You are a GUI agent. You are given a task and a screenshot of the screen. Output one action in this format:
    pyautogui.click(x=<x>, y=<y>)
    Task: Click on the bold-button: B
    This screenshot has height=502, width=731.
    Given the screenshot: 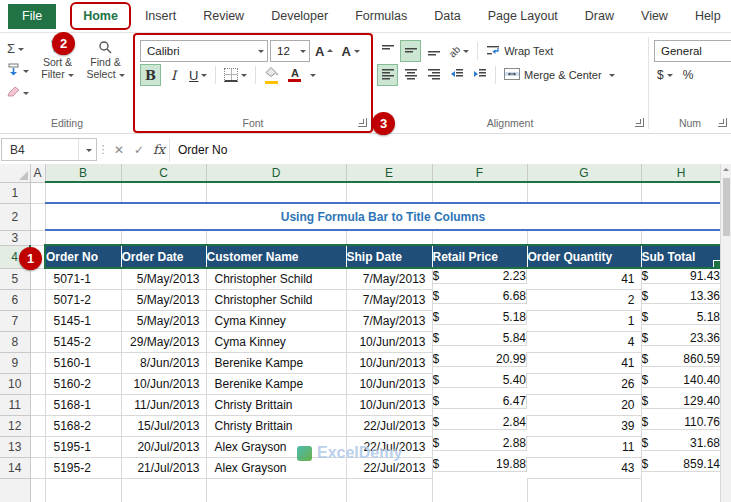 What is the action you would take?
    pyautogui.click(x=150, y=75)
    